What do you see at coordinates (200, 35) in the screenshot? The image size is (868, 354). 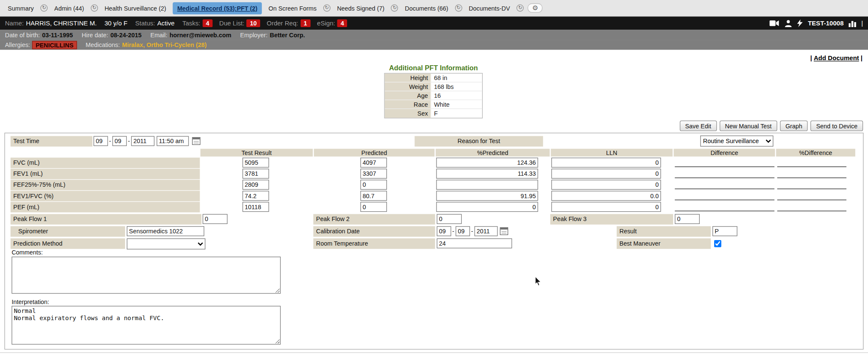 I see `email-value: horner@mieweb.com` at bounding box center [200, 35].